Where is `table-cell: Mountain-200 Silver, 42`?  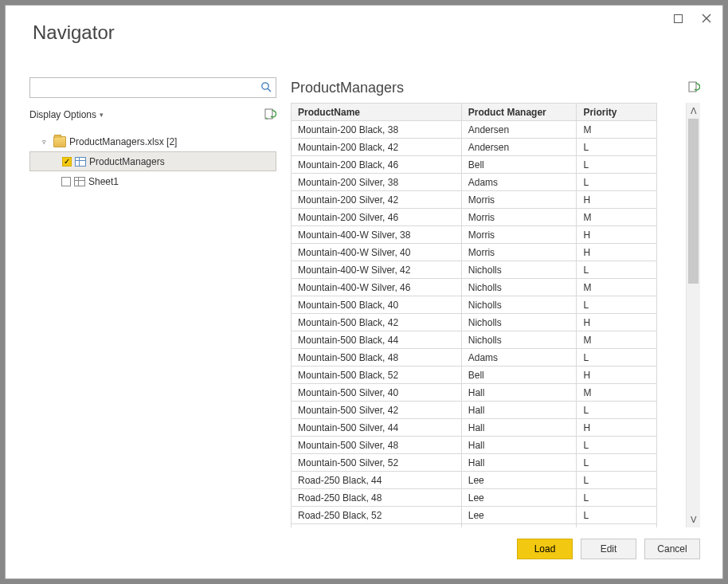
table-cell: Mountain-200 Silver, 42 is located at coordinates (377, 200).